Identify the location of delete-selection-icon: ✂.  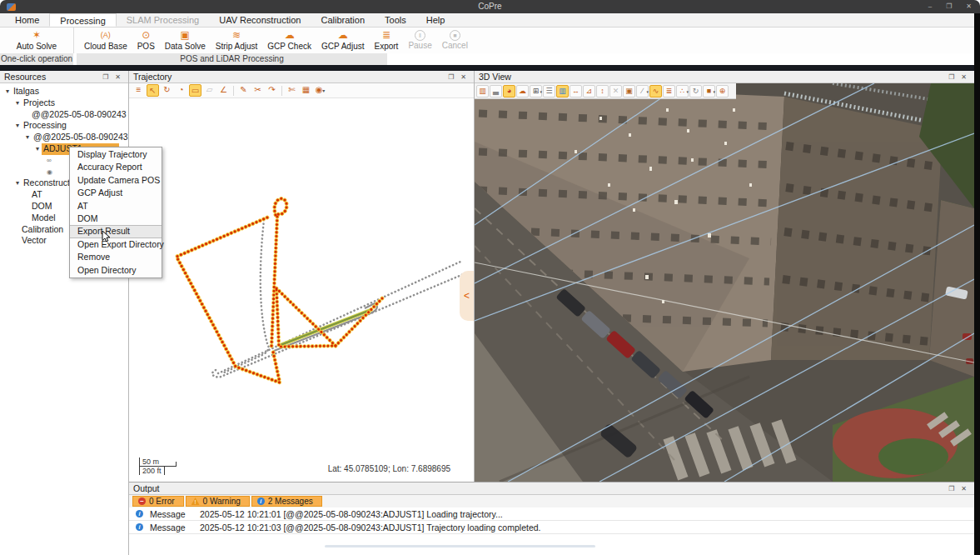
(258, 90).